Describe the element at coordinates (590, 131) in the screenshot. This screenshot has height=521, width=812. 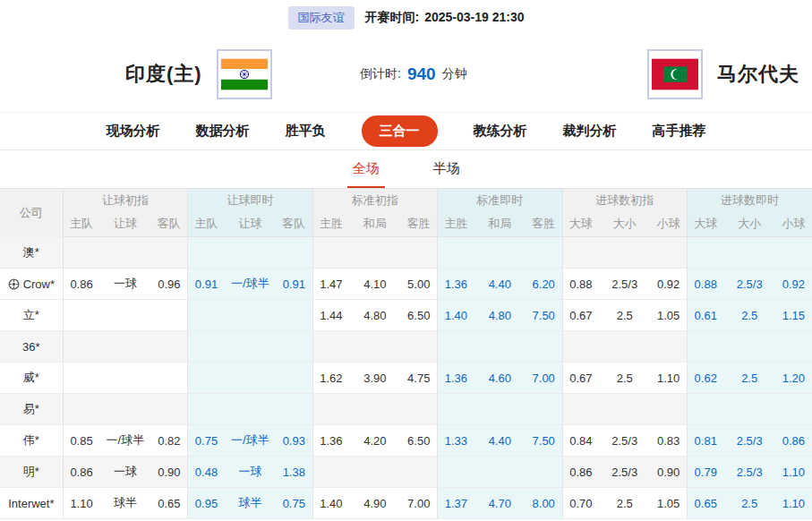
I see `nav-tab-referee-analysis: 裁判分析` at that location.